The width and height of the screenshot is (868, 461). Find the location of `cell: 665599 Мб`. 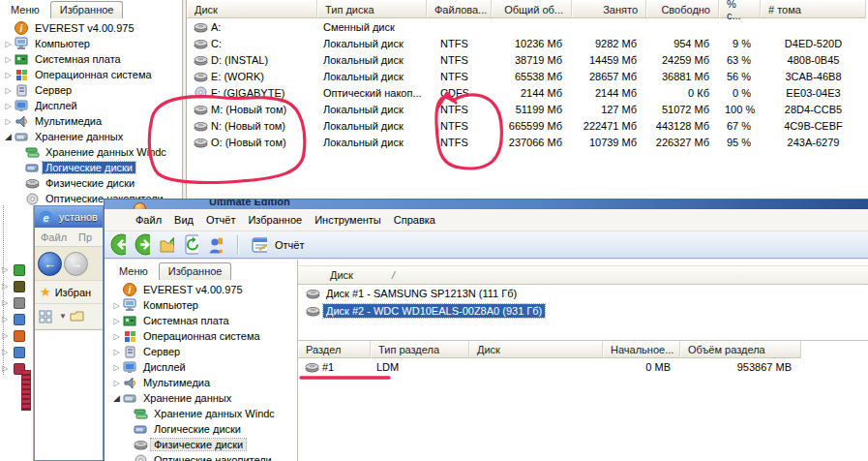

cell: 665599 Мб is located at coordinates (532, 126).